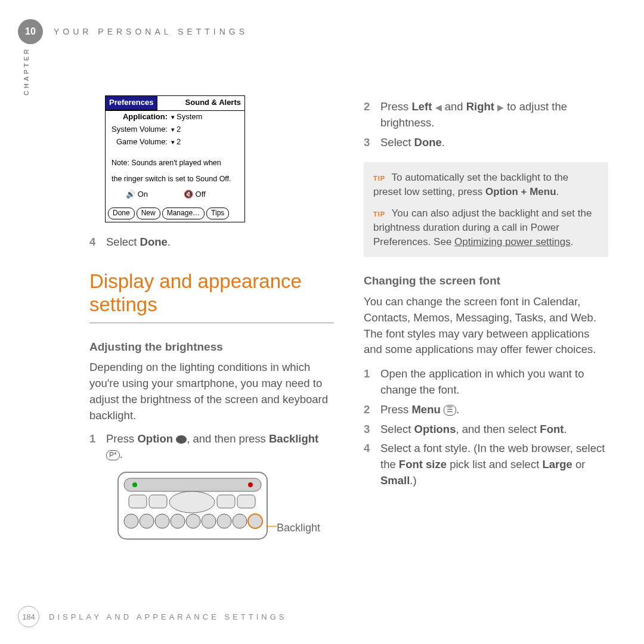 Image resolution: width=644 pixels, height=644 pixels. Describe the element at coordinates (26, 72) in the screenshot. I see `chapter-side-tab: CHAPTER` at that location.